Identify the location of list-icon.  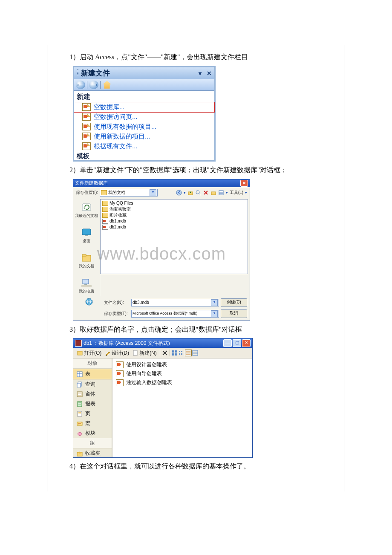
(188, 353).